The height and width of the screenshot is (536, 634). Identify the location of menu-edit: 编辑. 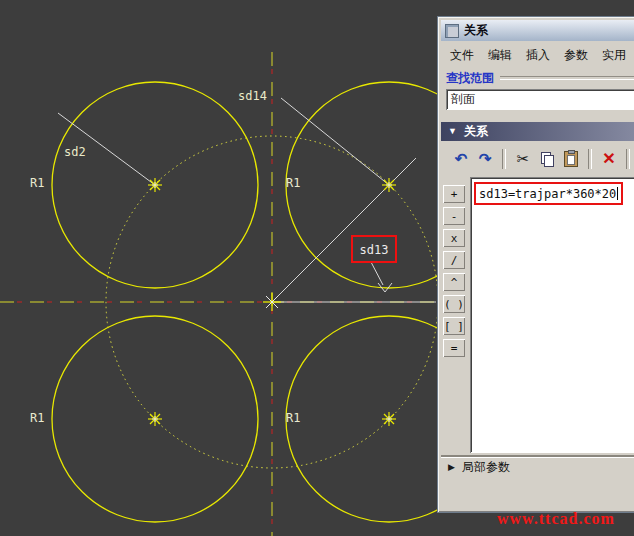
(500, 56).